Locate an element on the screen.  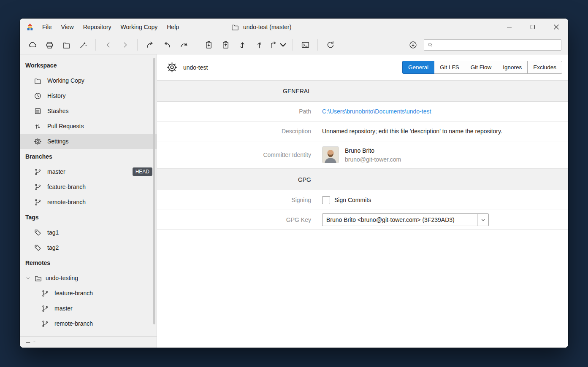
close-button is located at coordinates (556, 27).